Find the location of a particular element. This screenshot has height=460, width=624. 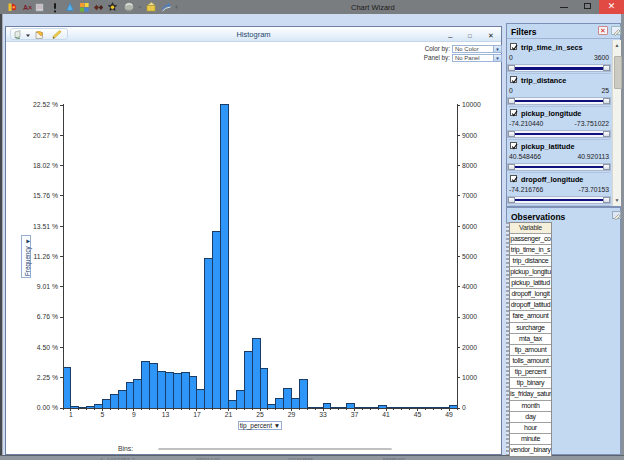

svg-text: 9.01 % is located at coordinates (48, 286).